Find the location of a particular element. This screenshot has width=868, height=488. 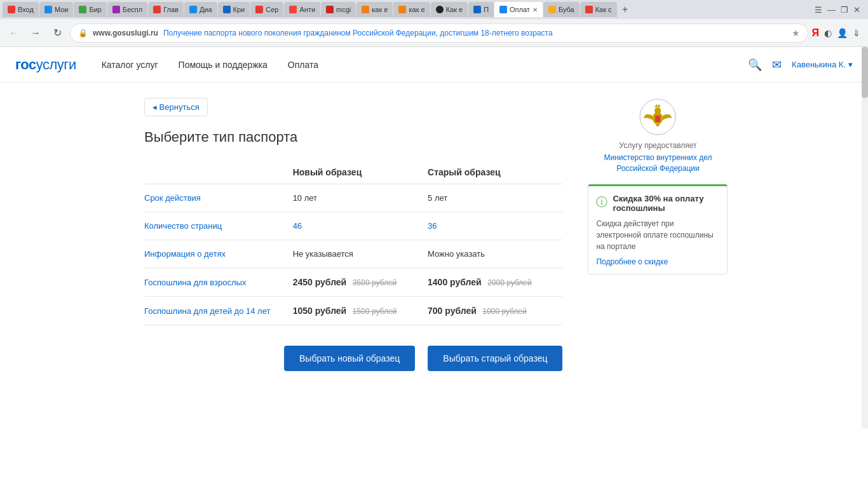

new-tab-button: + is located at coordinates (625, 10).